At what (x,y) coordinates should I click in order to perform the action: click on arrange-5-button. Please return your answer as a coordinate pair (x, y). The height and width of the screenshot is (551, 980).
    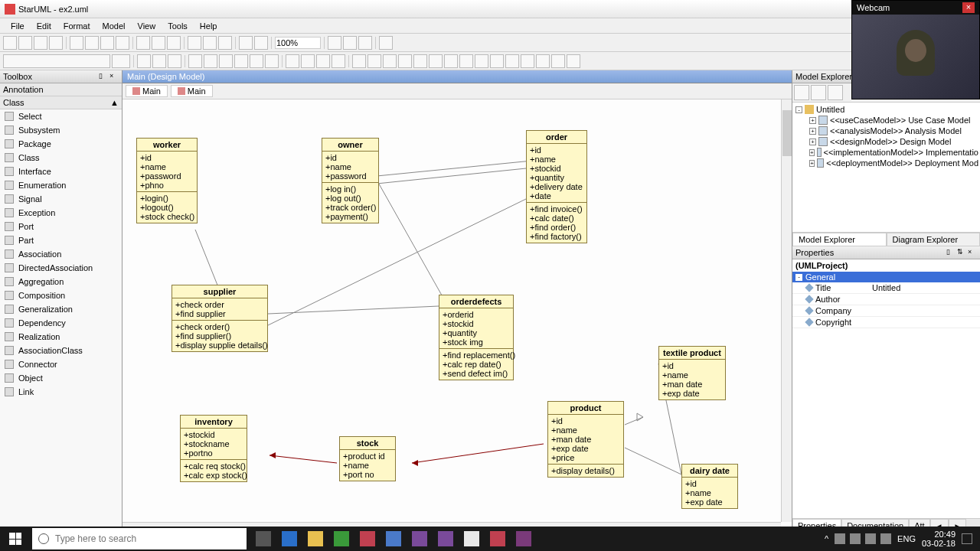
    Looking at the image, I should click on (420, 61).